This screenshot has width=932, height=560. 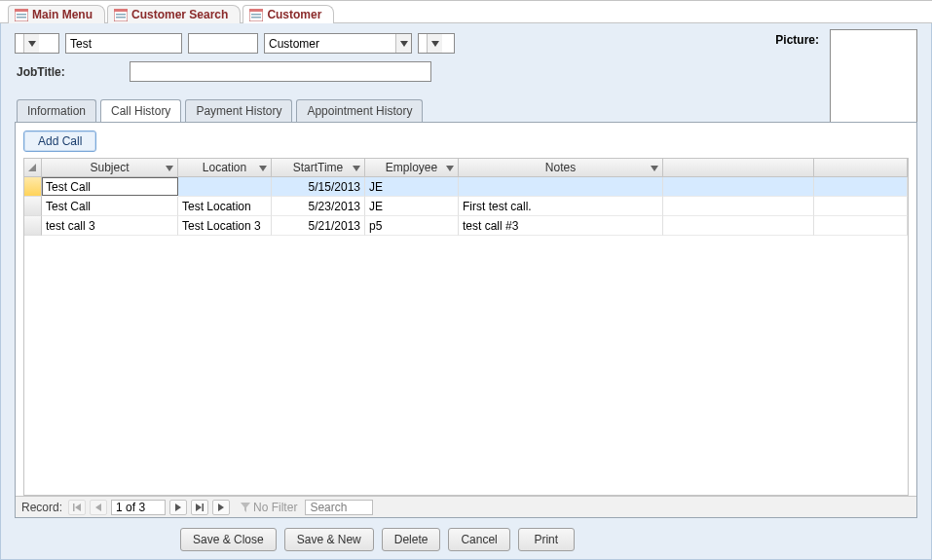 What do you see at coordinates (224, 168) in the screenshot?
I see `col-label: Location` at bounding box center [224, 168].